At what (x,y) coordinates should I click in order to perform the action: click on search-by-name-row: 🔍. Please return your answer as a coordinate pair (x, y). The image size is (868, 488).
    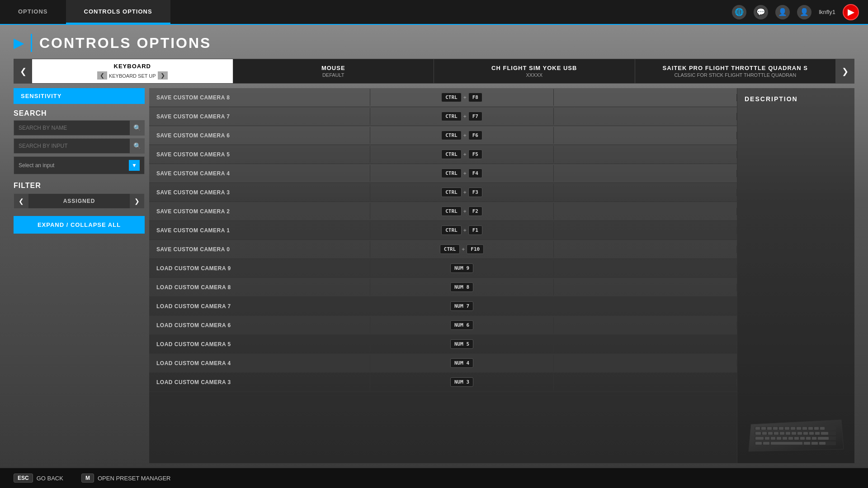
    Looking at the image, I should click on (79, 128).